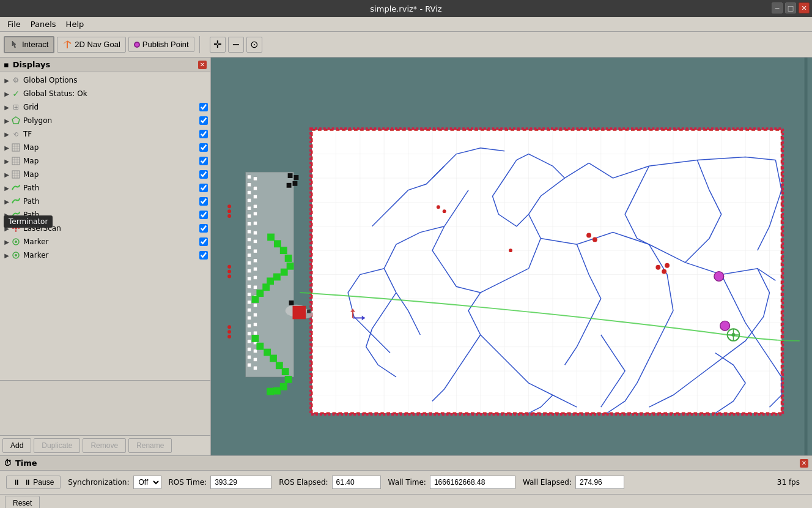  What do you see at coordinates (105, 255) in the screenshot?
I see `display-item-marker2: ▶ Marker` at bounding box center [105, 255].